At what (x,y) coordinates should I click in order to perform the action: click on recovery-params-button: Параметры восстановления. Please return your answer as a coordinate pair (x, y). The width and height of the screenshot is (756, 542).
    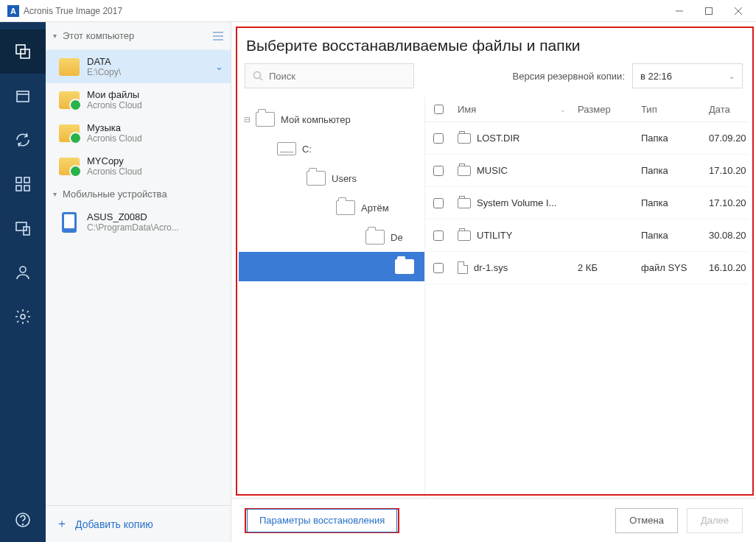
    Looking at the image, I should click on (322, 521).